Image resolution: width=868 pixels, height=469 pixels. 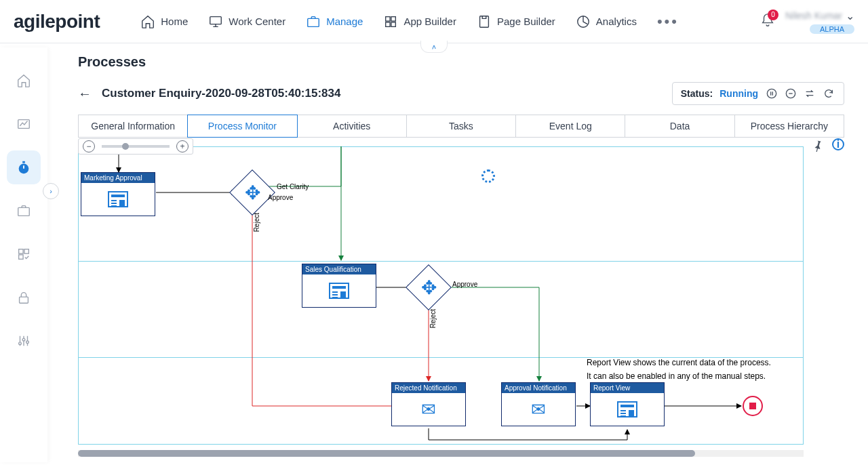 I want to click on hint-line-1: Report View shows the current data of th…, so click(x=679, y=363).